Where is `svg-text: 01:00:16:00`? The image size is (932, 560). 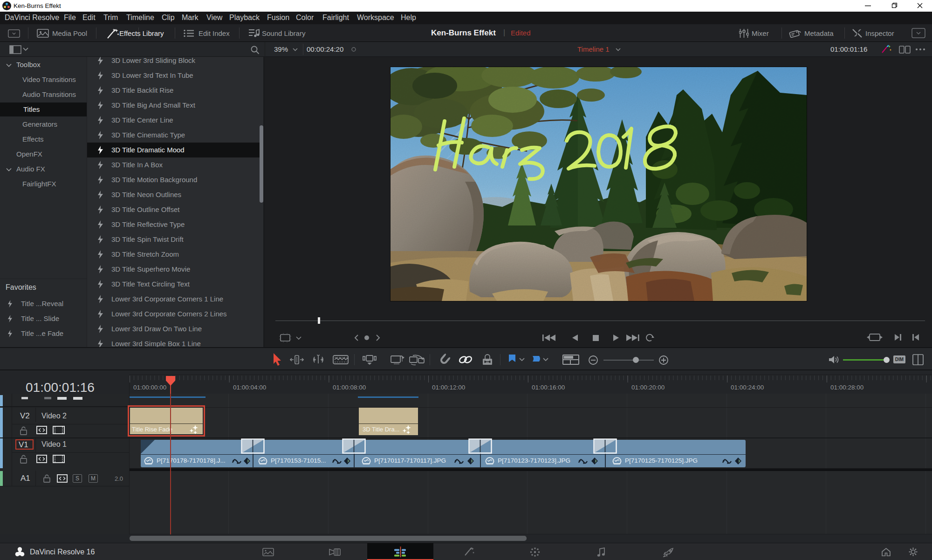 svg-text: 01:00:16:00 is located at coordinates (548, 388).